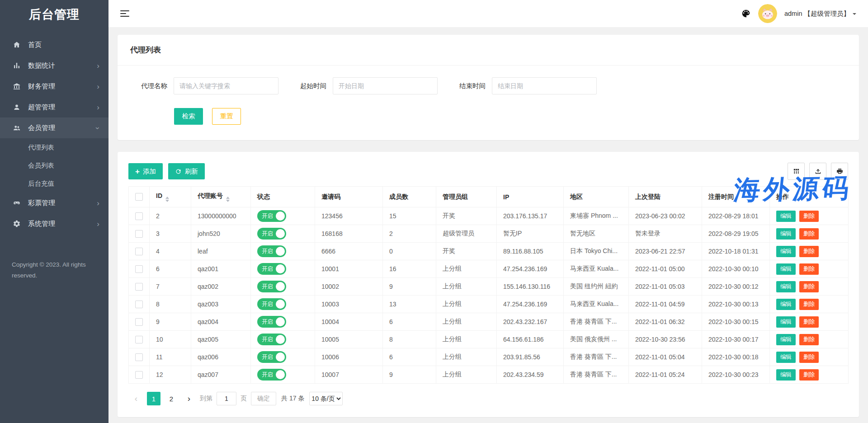 The image size is (868, 423). I want to click on sidebar-subitem-5: 代理列表, so click(54, 147).